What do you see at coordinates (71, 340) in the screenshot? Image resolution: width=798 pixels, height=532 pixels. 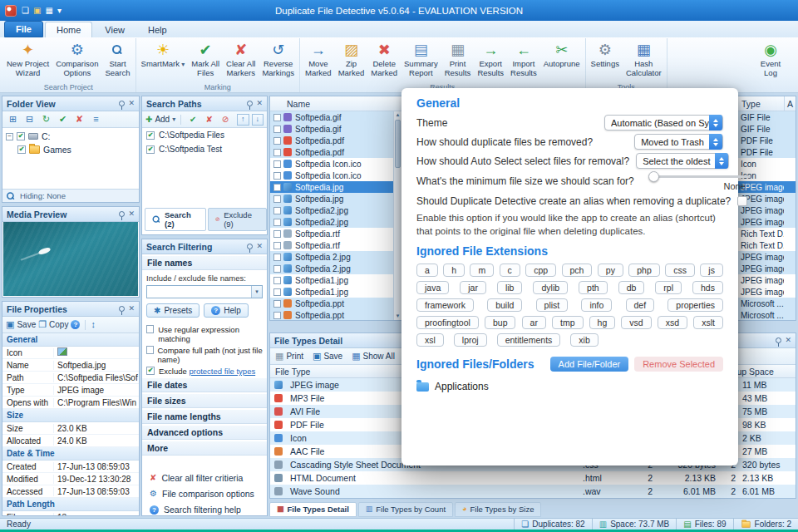 I see `property-section-general: General` at bounding box center [71, 340].